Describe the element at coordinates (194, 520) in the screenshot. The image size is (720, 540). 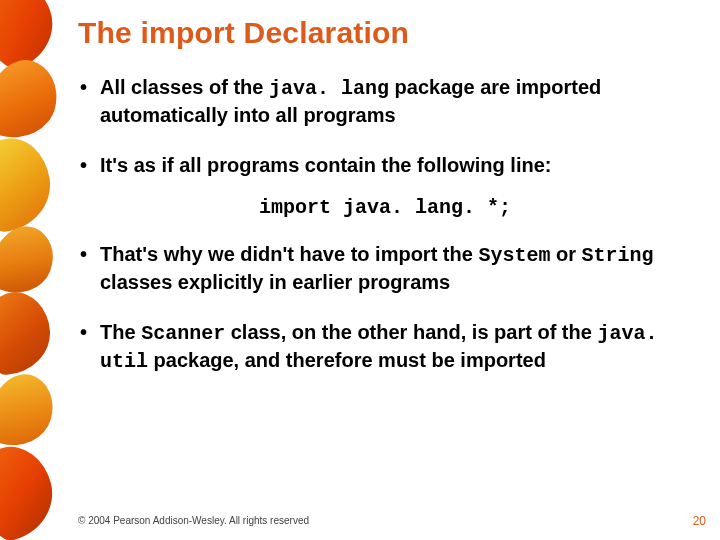
I see `copyright-footer: © 2004 Pearson Addison-Wesley. All right…` at that location.